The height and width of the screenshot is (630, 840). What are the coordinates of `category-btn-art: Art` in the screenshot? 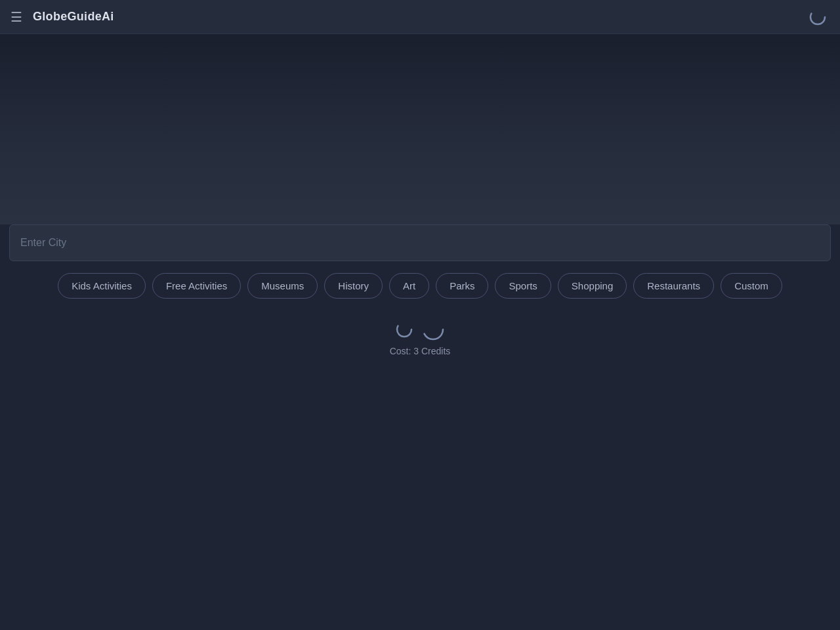 It's located at (410, 286).